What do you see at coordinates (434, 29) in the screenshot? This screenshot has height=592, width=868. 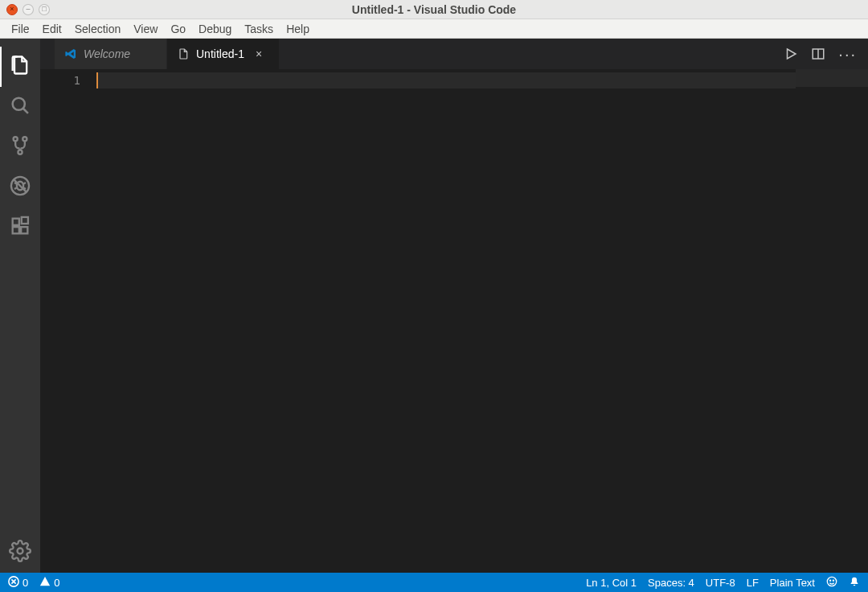 I see `menubar: File Edit Selection View Go Debug Tasks …` at bounding box center [434, 29].